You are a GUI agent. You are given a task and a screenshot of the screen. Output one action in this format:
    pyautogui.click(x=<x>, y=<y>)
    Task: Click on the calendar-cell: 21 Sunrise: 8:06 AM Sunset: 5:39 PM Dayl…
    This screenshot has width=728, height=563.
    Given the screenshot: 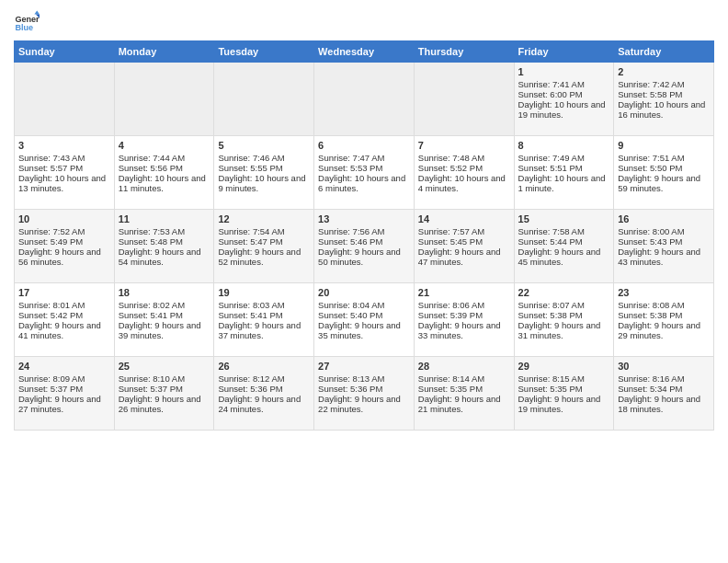 What is the action you would take?
    pyautogui.click(x=463, y=320)
    